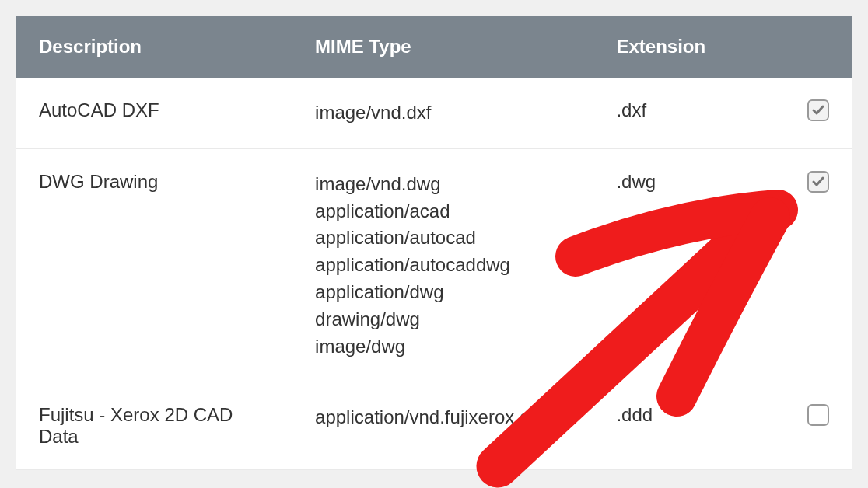 The width and height of the screenshot is (868, 488). Describe the element at coordinates (154, 47) in the screenshot. I see `header-description: Description` at that location.